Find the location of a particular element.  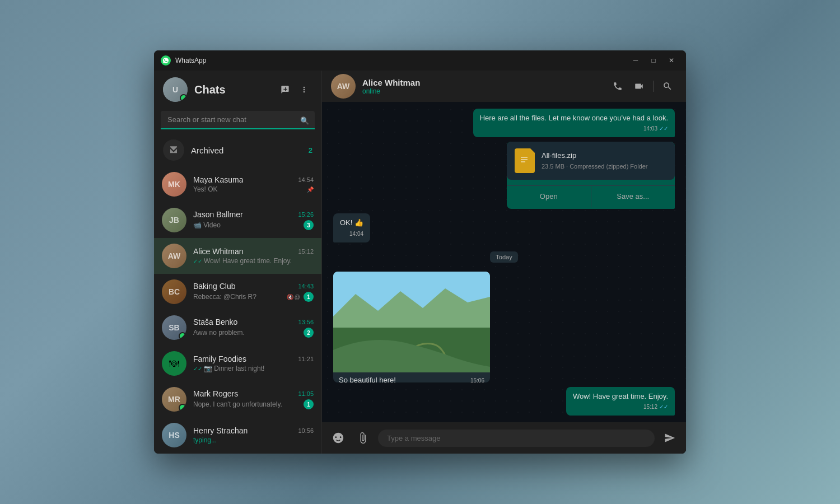

chat-info-maya: Maya Kasuma 14:54 Yes! OK 📌 is located at coordinates (253, 184).